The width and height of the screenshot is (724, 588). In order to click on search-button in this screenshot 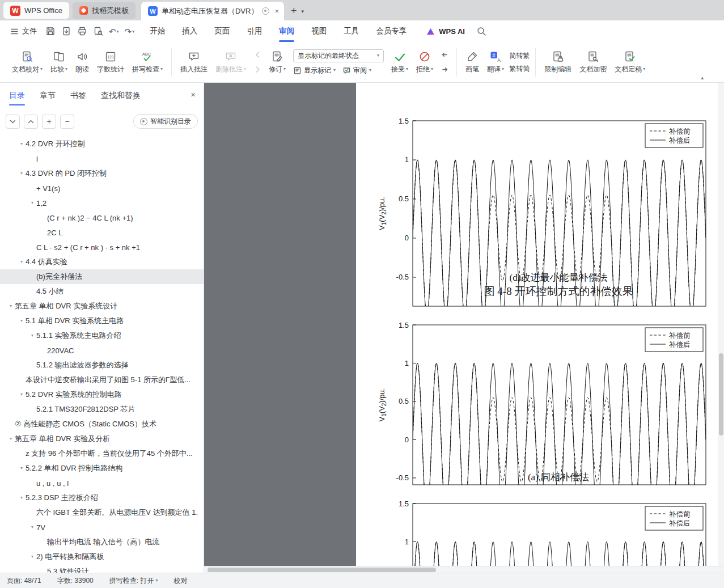, I will do `click(481, 31)`.